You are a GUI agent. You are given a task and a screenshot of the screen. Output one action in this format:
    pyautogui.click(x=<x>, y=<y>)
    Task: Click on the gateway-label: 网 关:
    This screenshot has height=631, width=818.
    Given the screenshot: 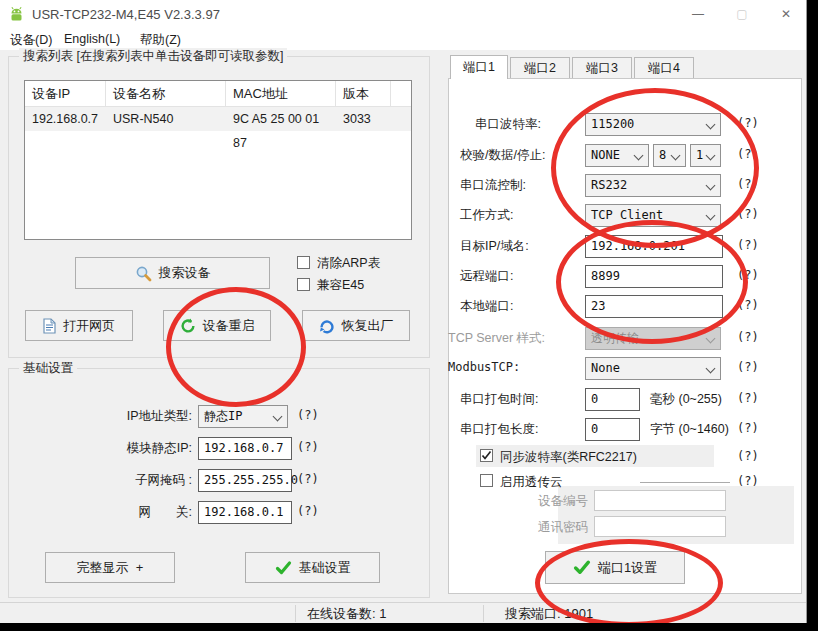 What is the action you would take?
    pyautogui.click(x=152, y=512)
    